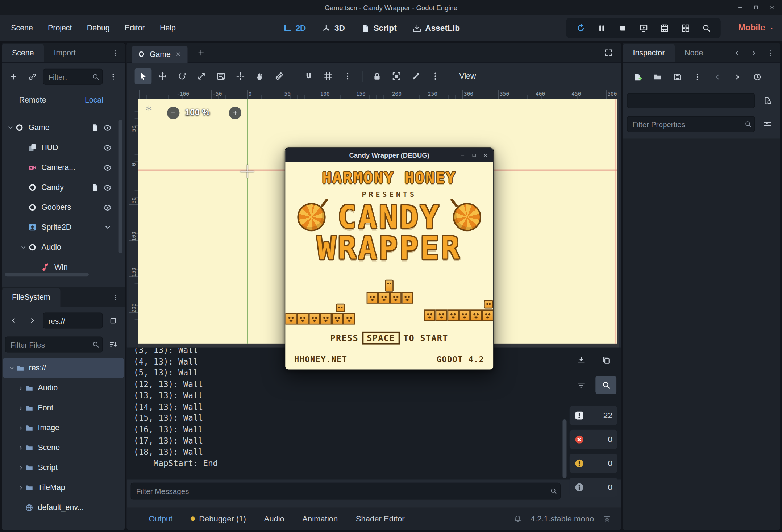 The height and width of the screenshot is (532, 782). What do you see at coordinates (436, 28) in the screenshot?
I see `mode-assetlib: AssetLib` at bounding box center [436, 28].